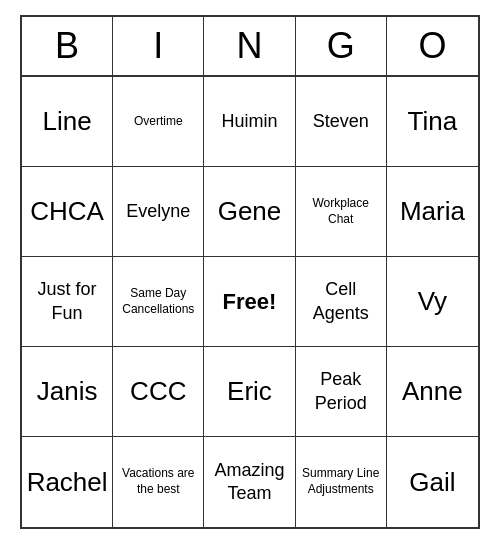 This screenshot has height=544, width=500. What do you see at coordinates (249, 122) in the screenshot?
I see `cell-text: Huimin` at bounding box center [249, 122].